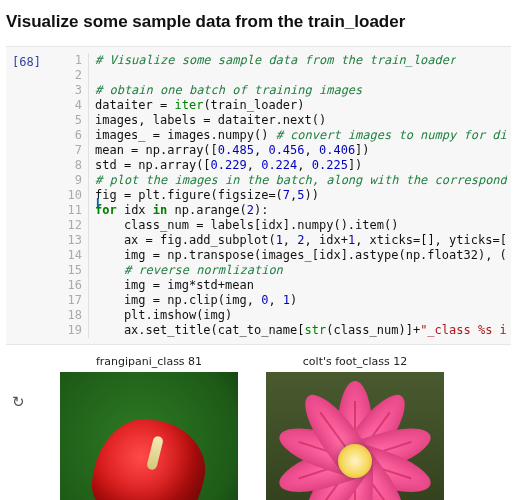 This screenshot has height=500, width=517. What do you see at coordinates (178, 210) in the screenshot?
I see `code-source: for idx in np.arange(2):` at bounding box center [178, 210].